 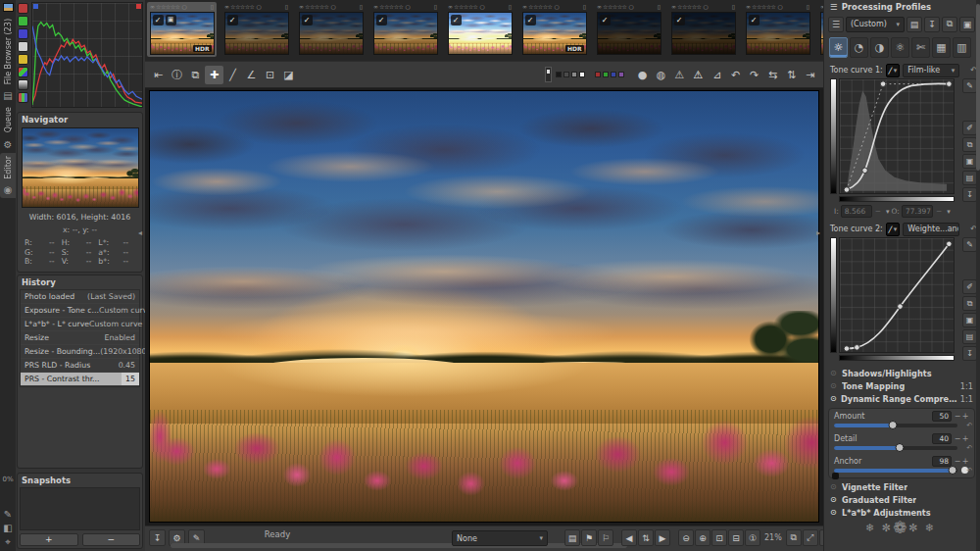 What do you see at coordinates (251, 75) in the screenshot?
I see `fine-rotate-icon: ∠` at bounding box center [251, 75].